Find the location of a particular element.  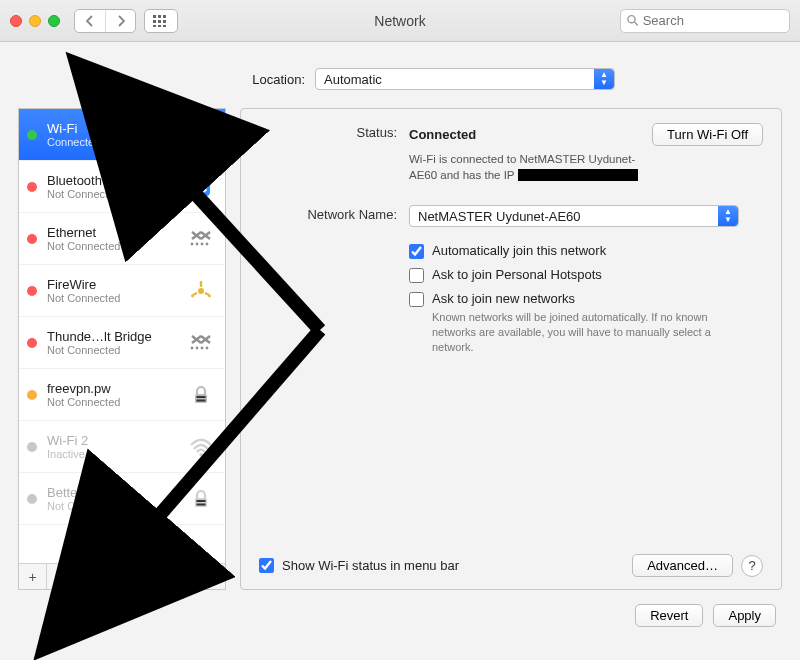

sidebar-toolbar: + − ⚙▾ is located at coordinates (122, 576).